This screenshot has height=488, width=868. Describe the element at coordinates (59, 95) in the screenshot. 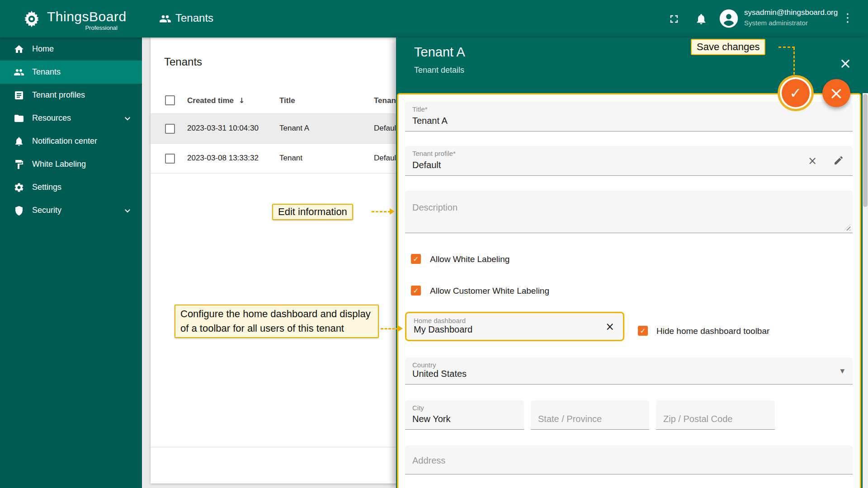

I see `sidebar-item-label: Tenant profiles` at that location.